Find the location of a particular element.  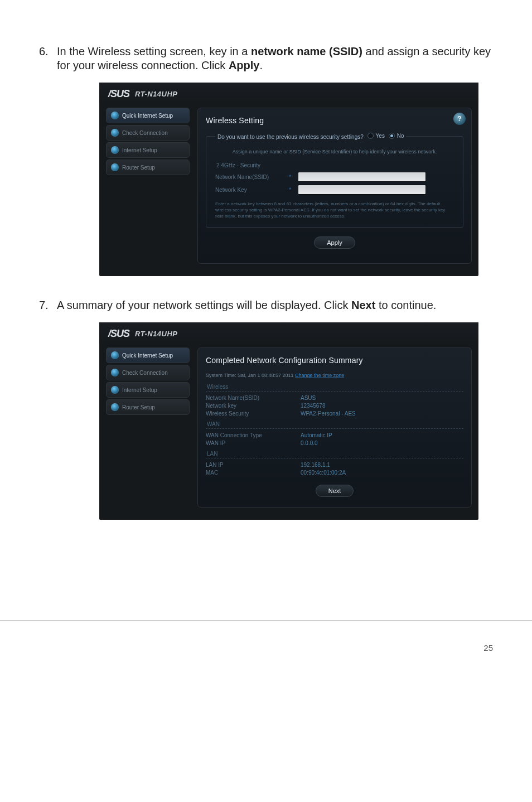

kv-ssid: Network Name(SSID)ASUS is located at coordinates (335, 398).